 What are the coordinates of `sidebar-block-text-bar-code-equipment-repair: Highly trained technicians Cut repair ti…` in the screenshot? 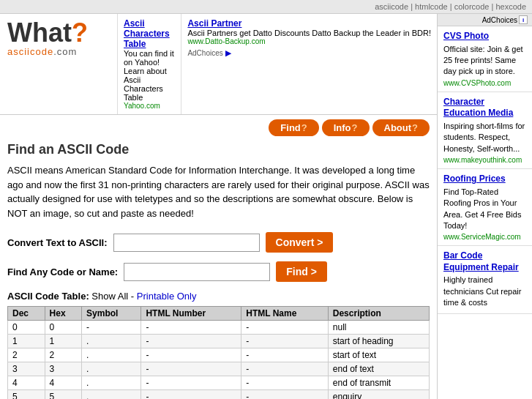 It's located at (484, 291).